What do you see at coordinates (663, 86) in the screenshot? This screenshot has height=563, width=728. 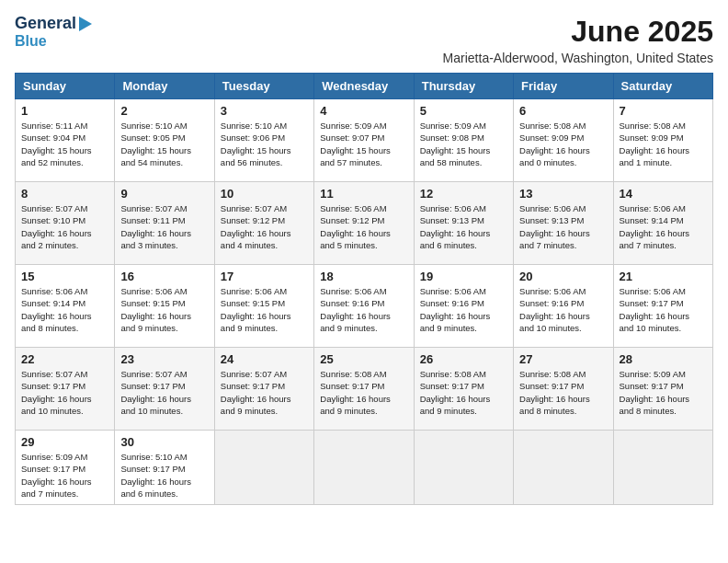 I see `day-header-saturday: Saturday` at bounding box center [663, 86].